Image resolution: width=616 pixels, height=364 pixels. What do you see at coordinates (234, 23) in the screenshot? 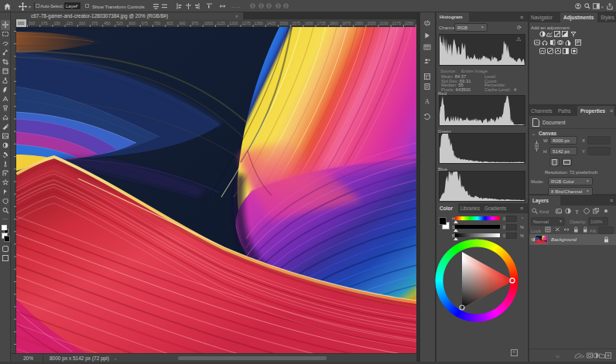
I see `svg-text: 1200` at bounding box center [234, 23].